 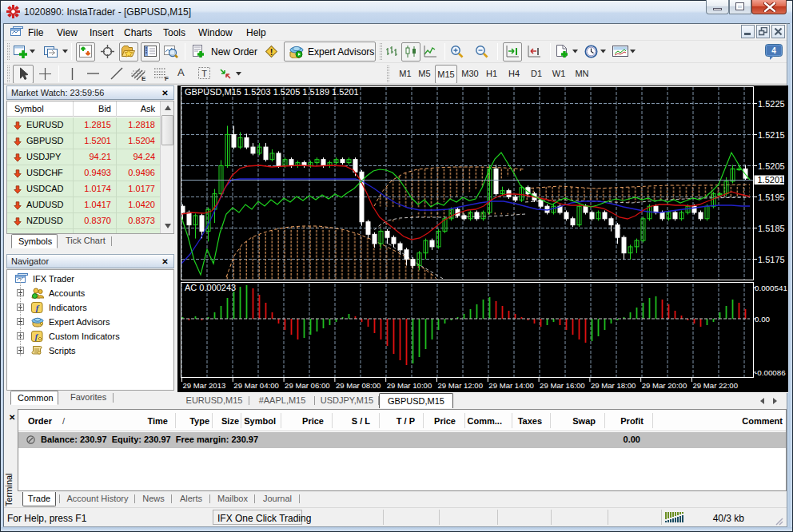 What do you see at coordinates (771, 135) in the screenshot?
I see `svg-text: 1.5215` at bounding box center [771, 135].